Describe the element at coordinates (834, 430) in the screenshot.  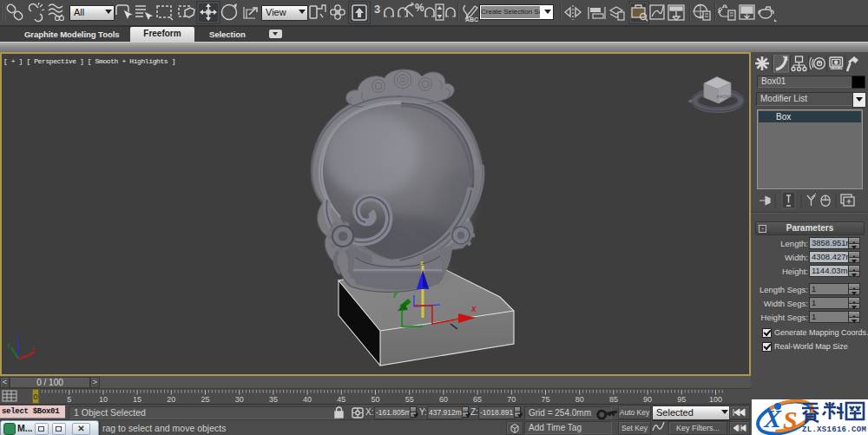
I see `svg-text: ZL.XS1616.COM` at that location.